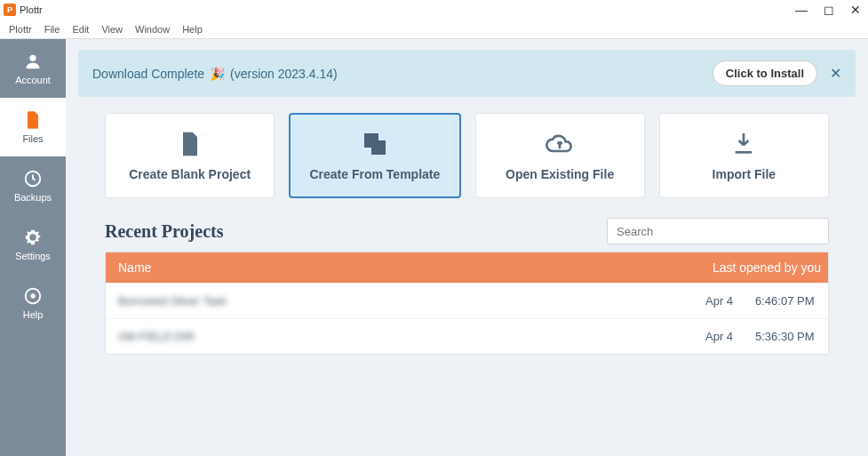 The height and width of the screenshot is (456, 868). I want to click on window-titlebar: P Plottr — ◻ ✕, so click(434, 10).